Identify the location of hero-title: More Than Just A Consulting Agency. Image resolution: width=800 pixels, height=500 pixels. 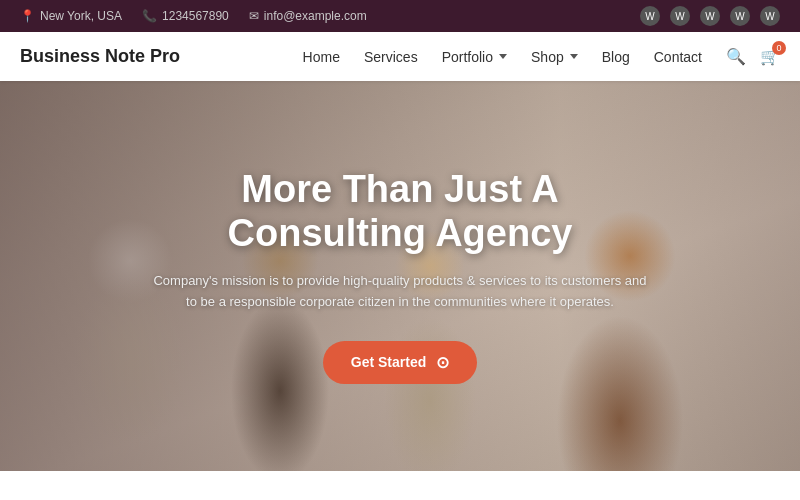
(400, 212).